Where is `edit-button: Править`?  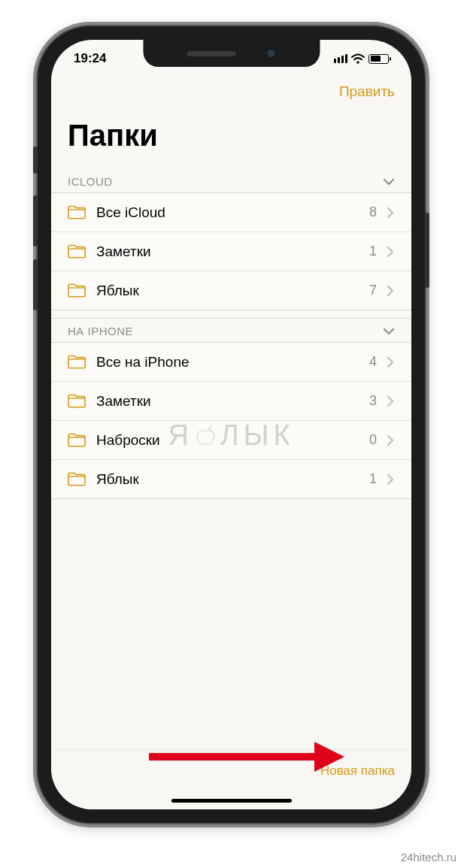
edit-button: Править is located at coordinates (367, 92).